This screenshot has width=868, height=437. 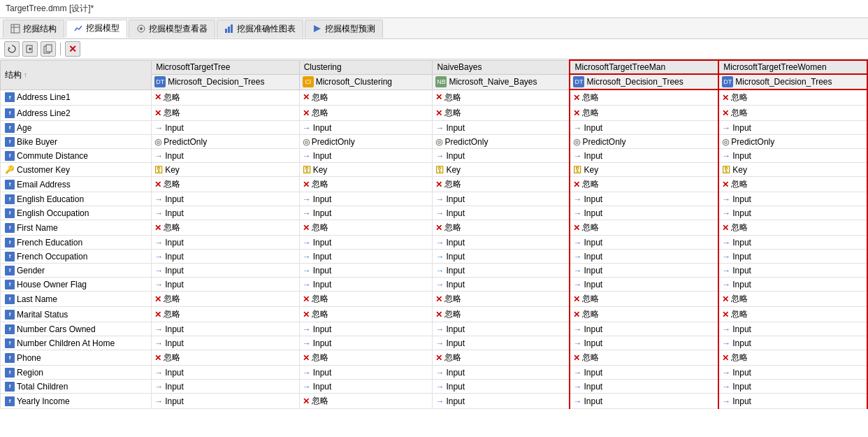 What do you see at coordinates (30, 49) in the screenshot?
I see `new-button` at bounding box center [30, 49].